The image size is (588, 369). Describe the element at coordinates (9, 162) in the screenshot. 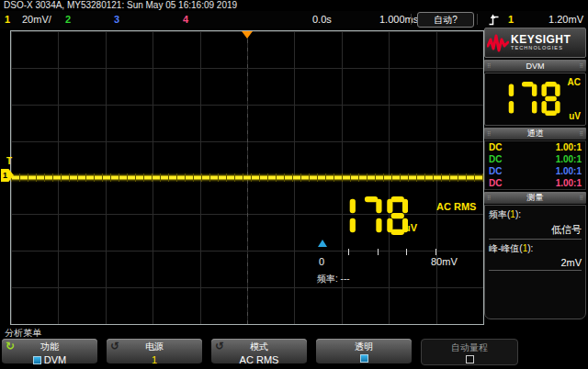

I see `trigger-level-marker: T` at that location.